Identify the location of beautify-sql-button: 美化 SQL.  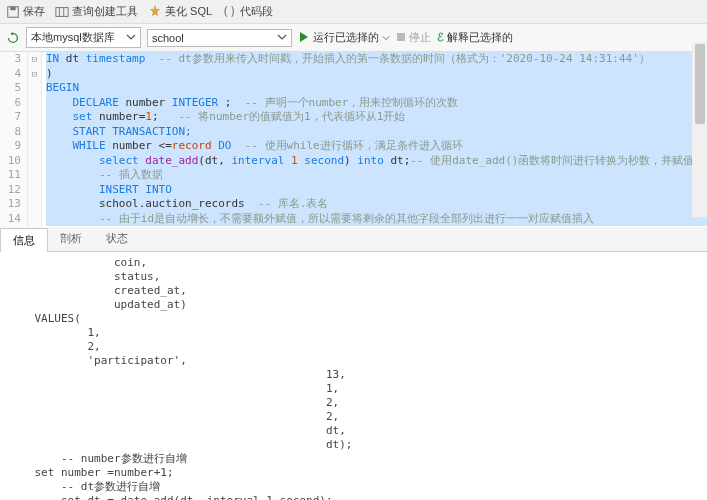
(180, 12).